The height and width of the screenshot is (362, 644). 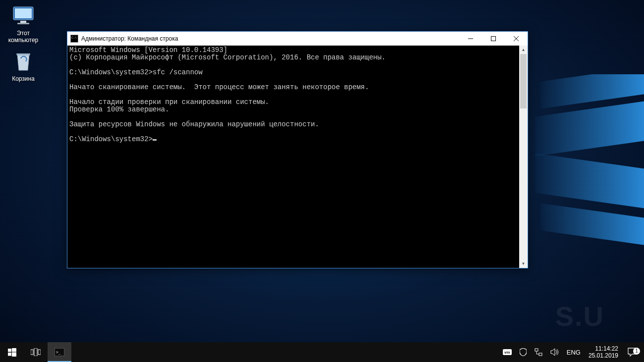 I want to click on windows-logo-background, so click(x=590, y=168).